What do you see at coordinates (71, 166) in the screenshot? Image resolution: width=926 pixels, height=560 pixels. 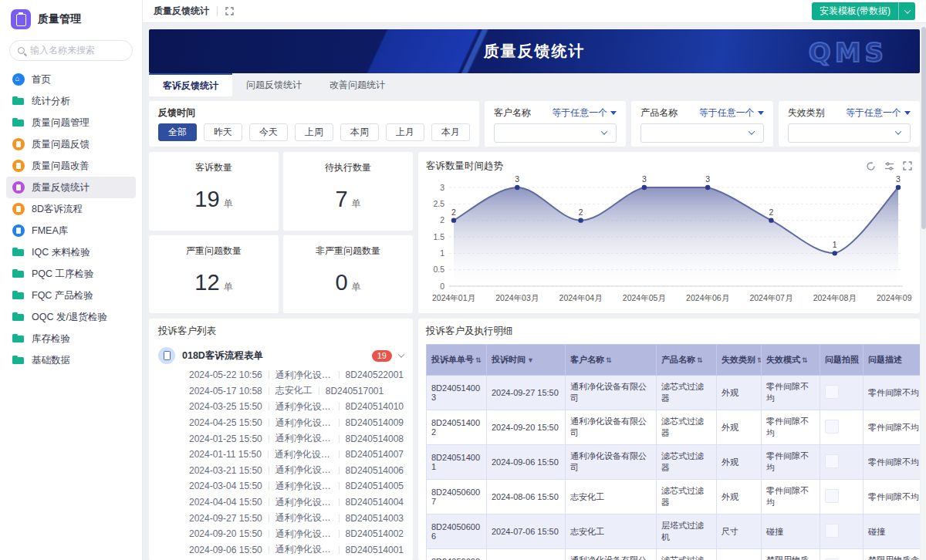 I see `sidebar-item: 质量问题改善` at bounding box center [71, 166].